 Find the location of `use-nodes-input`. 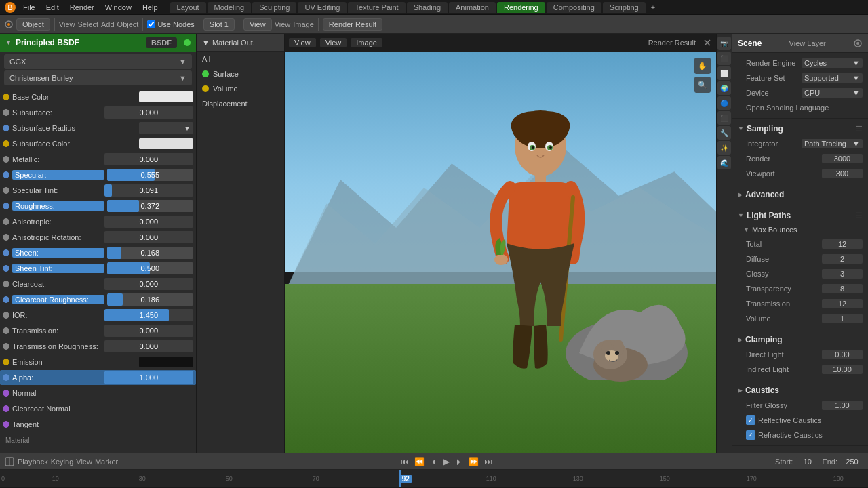

use-nodes-input is located at coordinates (151, 24).